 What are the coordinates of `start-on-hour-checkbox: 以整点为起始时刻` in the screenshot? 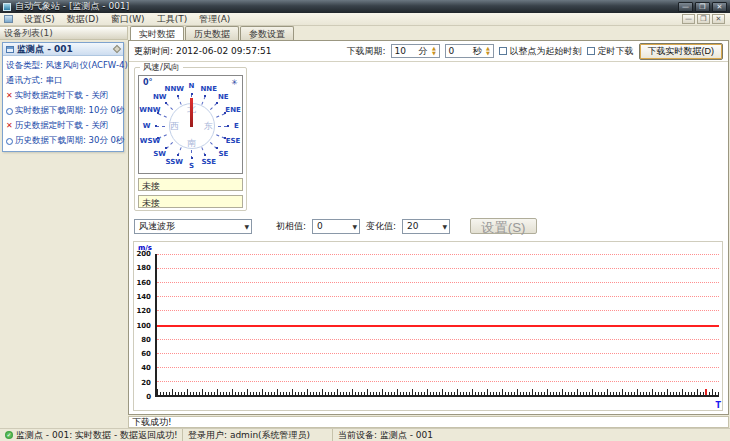 It's located at (540, 52).